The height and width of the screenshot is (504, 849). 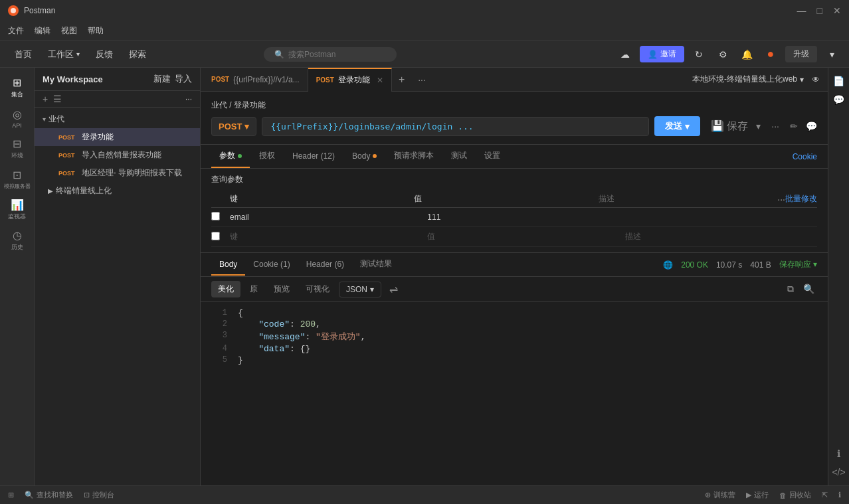 What do you see at coordinates (455, 126) in the screenshot?
I see `url-input: {{urlPrefix}}/loginbase/admin/login ...` at bounding box center [455, 126].